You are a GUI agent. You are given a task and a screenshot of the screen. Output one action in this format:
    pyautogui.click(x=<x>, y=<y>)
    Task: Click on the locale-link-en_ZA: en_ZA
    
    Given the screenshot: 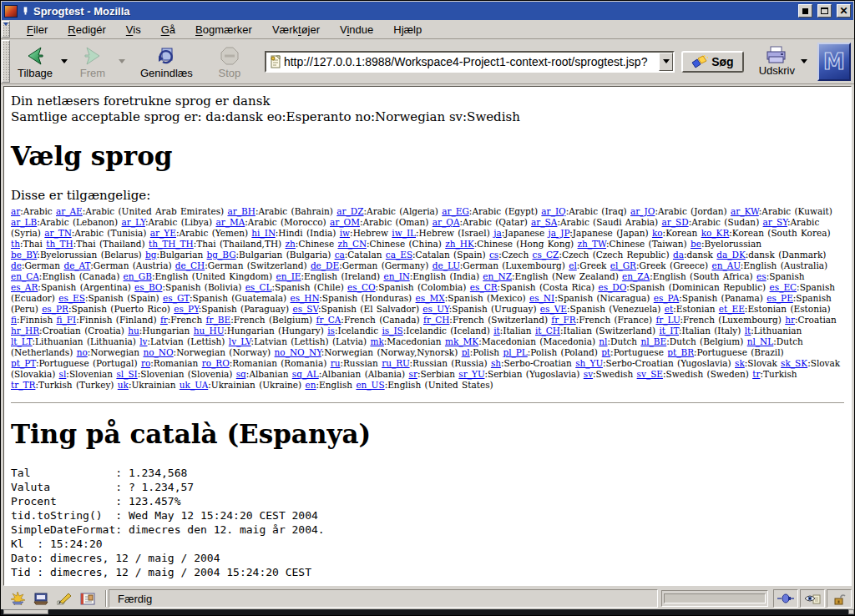 What is the action you would take?
    pyautogui.click(x=636, y=276)
    